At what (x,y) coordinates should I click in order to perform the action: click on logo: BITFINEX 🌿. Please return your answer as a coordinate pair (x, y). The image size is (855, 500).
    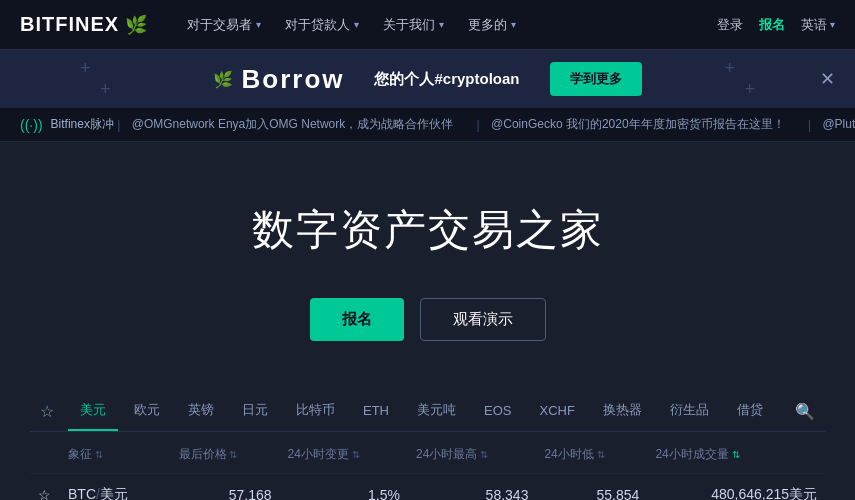
    Looking at the image, I should click on (84, 24).